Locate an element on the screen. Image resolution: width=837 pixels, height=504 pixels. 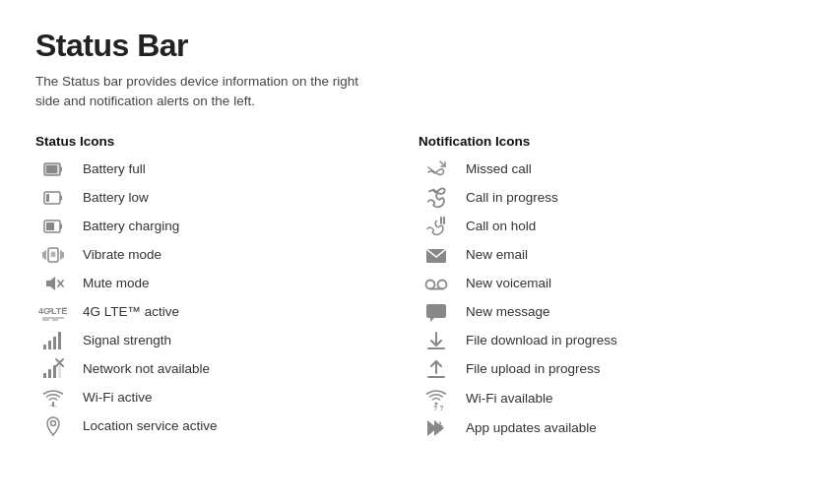
4g-lte-label: 4G LTE™ active is located at coordinates (131, 311).